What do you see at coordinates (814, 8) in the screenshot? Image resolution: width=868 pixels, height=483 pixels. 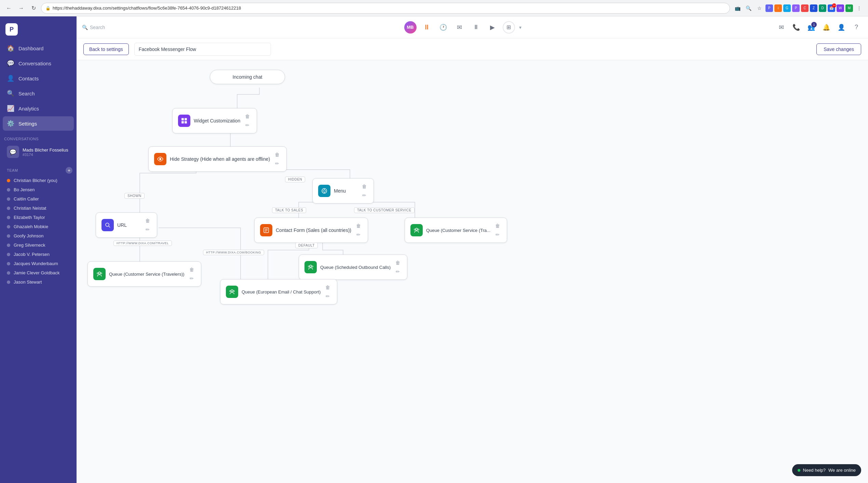 I see `ext-6: Z` at bounding box center [814, 8].